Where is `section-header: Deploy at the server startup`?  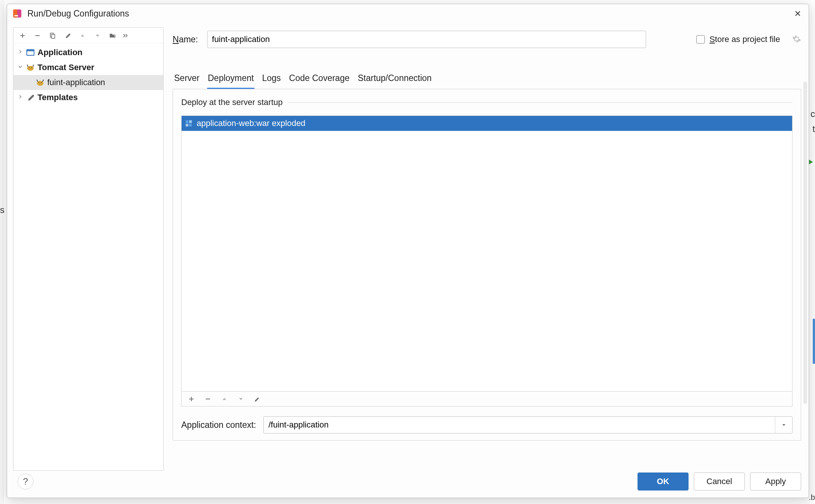
section-header: Deploy at the server startup is located at coordinates (487, 102).